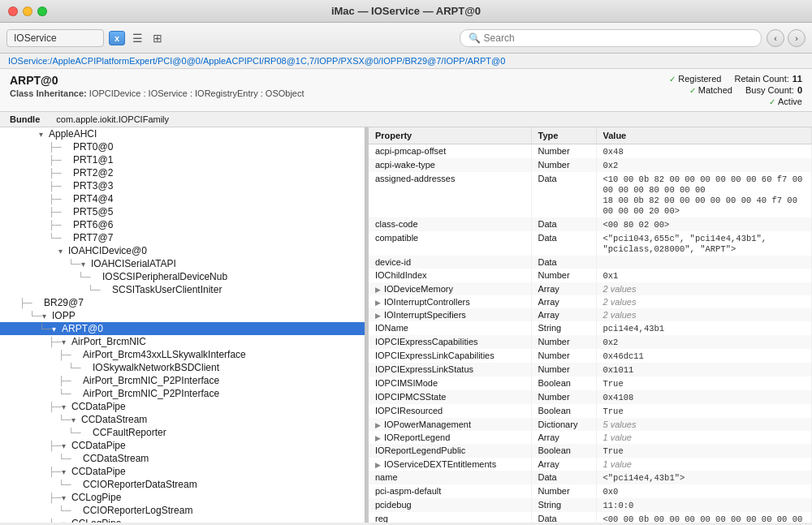 This screenshot has height=525, width=812. What do you see at coordinates (182, 303) in the screenshot?
I see `tree-item: ├─BR29@7` at bounding box center [182, 303].